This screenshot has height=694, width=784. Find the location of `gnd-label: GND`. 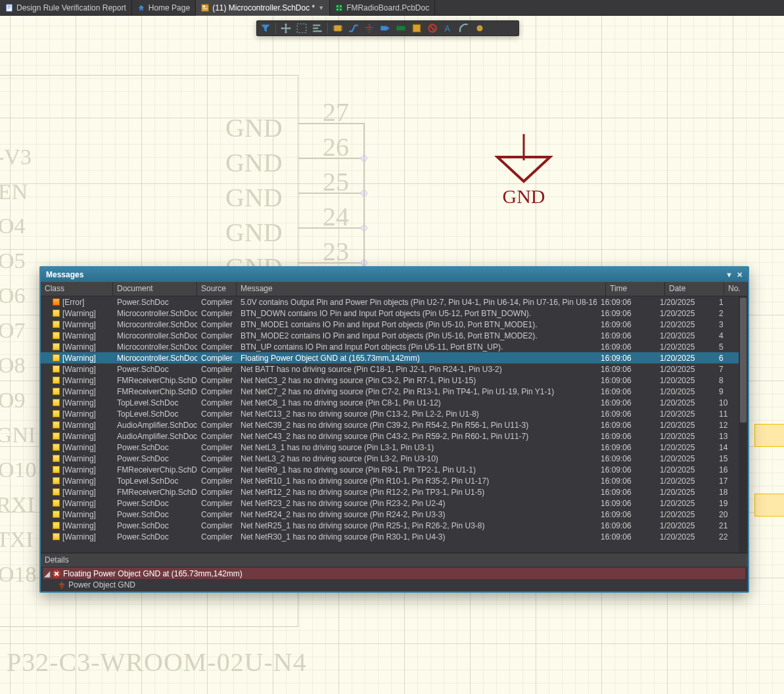

gnd-label: GND is located at coordinates (524, 197).